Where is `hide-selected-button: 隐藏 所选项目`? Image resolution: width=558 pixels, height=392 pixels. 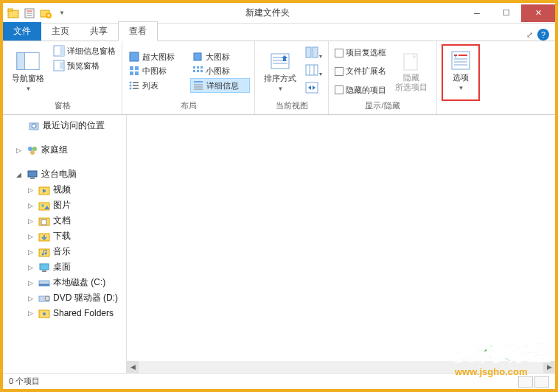 hide-selected-button: 隐藏 所选项目 is located at coordinates (411, 71).